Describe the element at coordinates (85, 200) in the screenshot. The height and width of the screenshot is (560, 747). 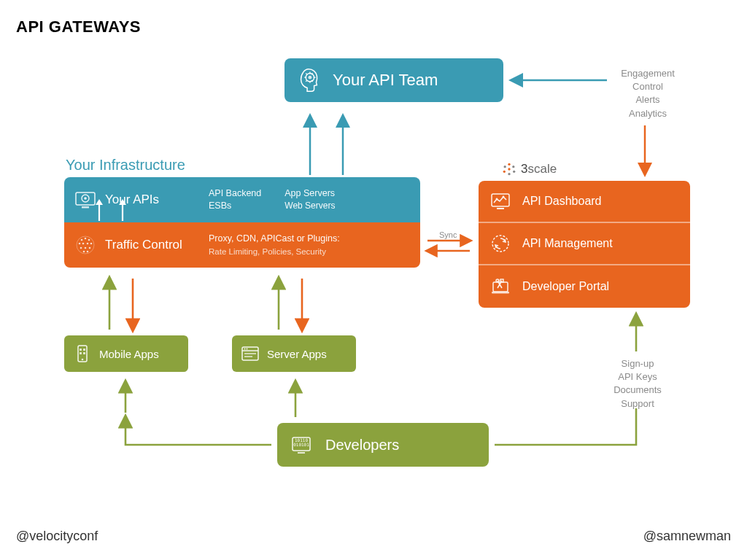
I see `gear-monitor-icon` at that location.